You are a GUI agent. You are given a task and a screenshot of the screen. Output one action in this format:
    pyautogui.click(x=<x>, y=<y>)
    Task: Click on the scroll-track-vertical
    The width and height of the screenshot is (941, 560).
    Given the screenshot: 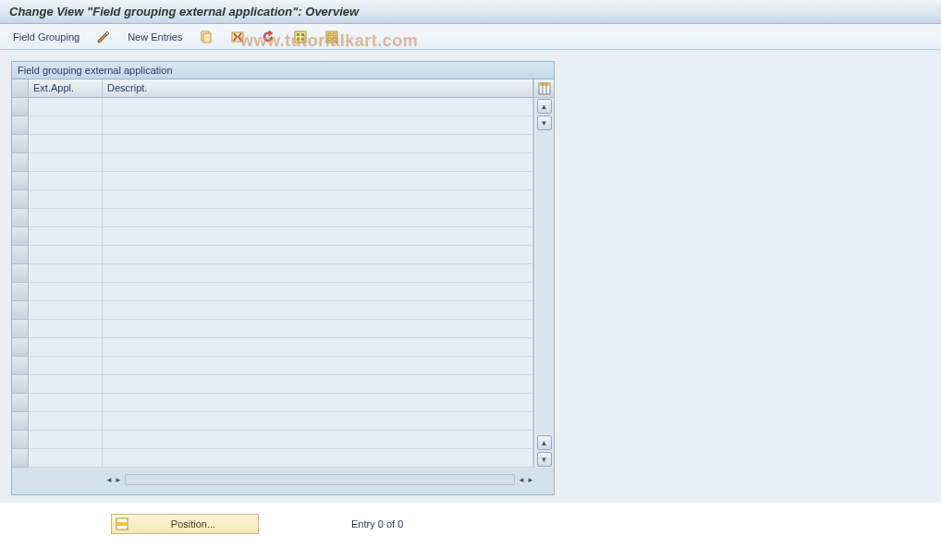 What is the action you would take?
    pyautogui.click(x=544, y=283)
    